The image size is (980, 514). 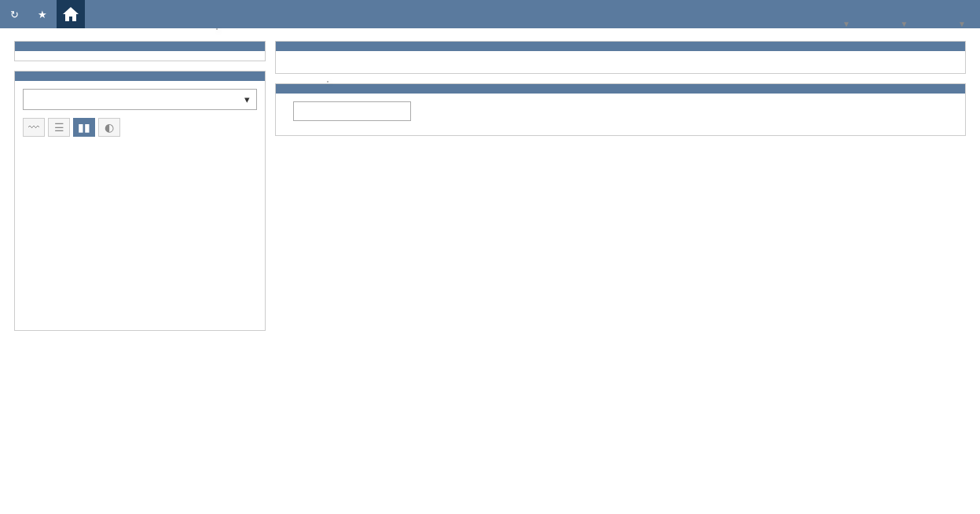 What do you see at coordinates (621, 57) in the screenshot?
I see `kpi-portlet` at bounding box center [621, 57].